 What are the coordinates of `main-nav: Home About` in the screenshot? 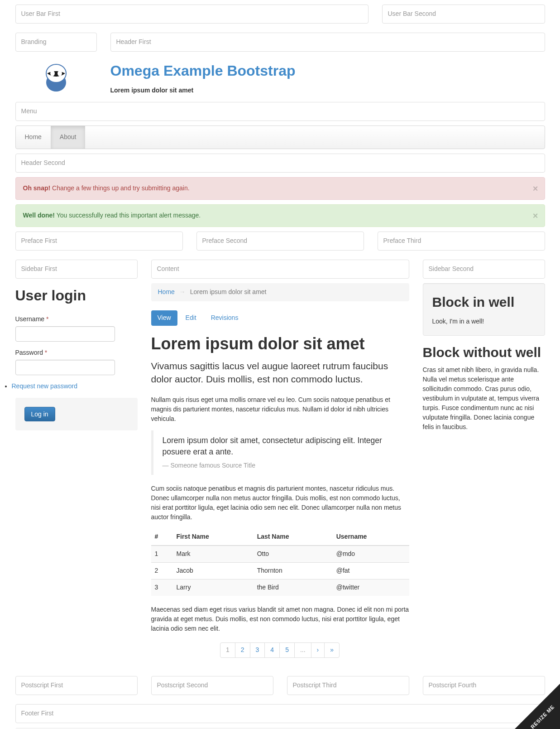 It's located at (280, 137).